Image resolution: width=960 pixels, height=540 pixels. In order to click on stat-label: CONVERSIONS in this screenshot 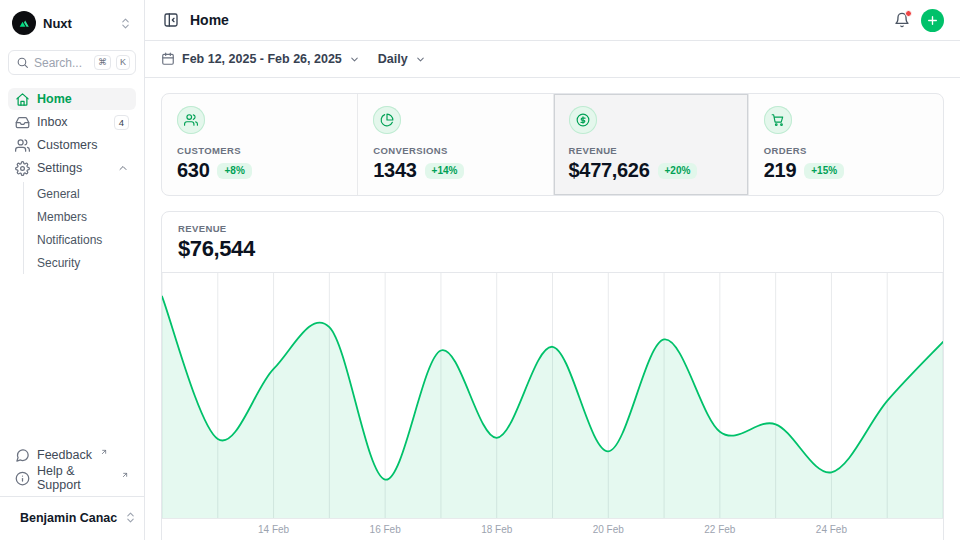, I will do `click(455, 150)`.